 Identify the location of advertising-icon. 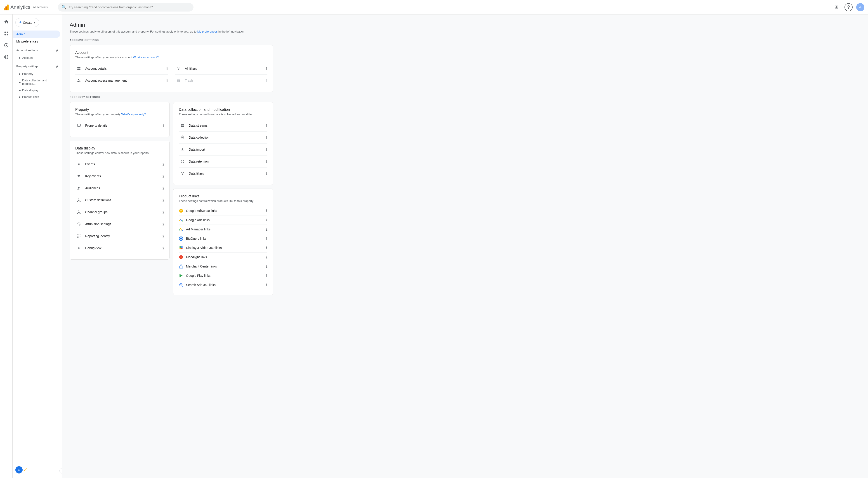
(6, 57).